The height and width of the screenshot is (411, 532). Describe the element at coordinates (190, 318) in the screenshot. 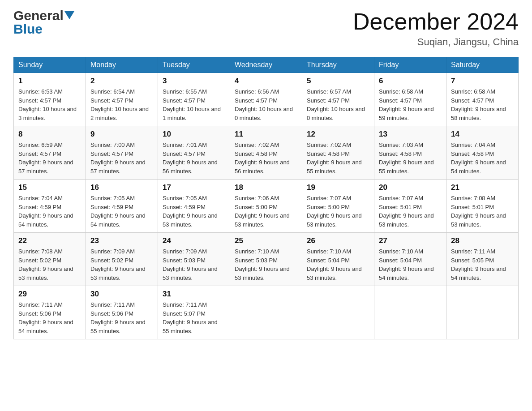

I see `day-info: Sunrise: 7:11 AMSunset: 5:07 PMDaylight:…` at that location.